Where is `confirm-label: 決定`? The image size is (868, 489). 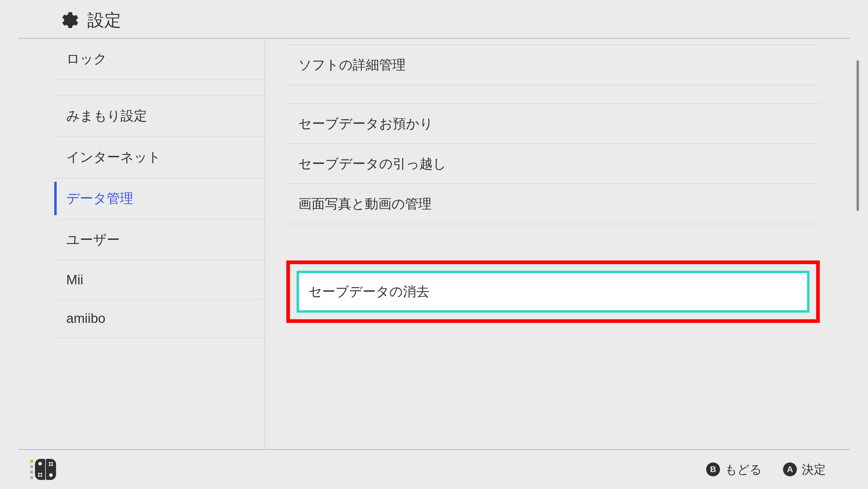
confirm-label: 決定 is located at coordinates (814, 470).